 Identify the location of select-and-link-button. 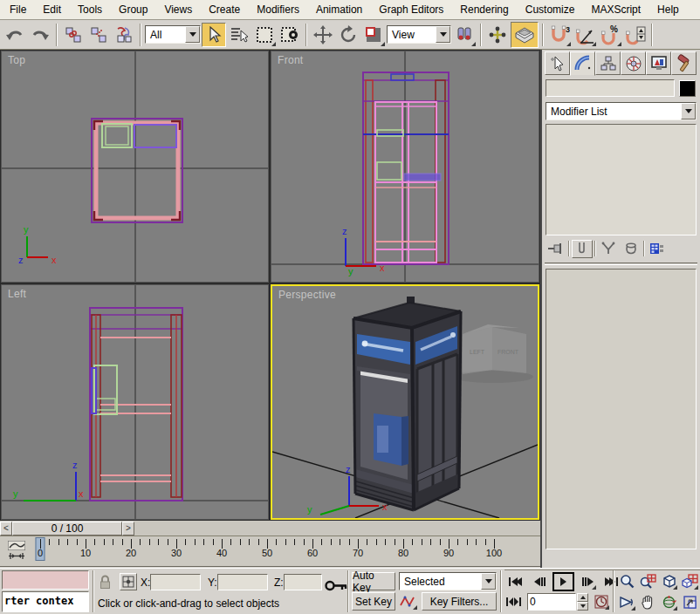
(73, 35).